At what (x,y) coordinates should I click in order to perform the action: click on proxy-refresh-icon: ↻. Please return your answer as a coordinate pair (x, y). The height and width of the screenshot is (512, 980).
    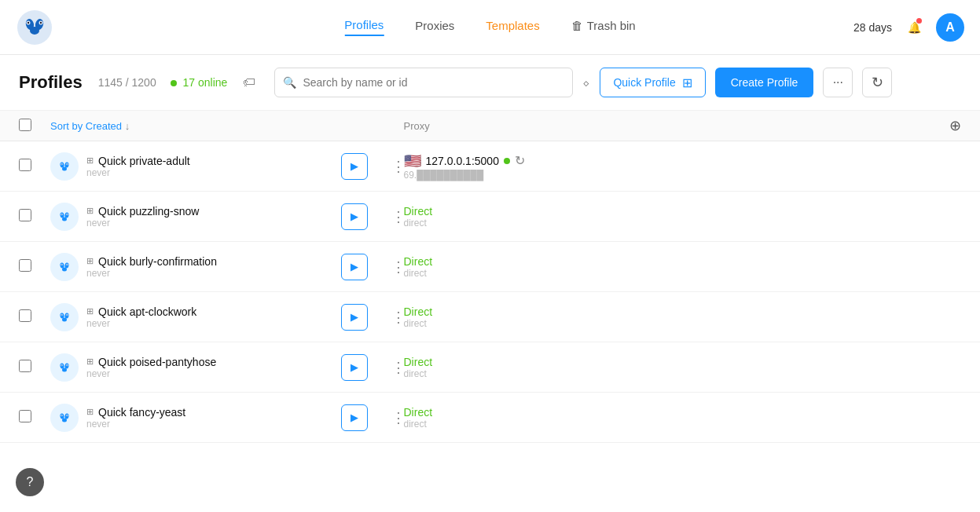
    Looking at the image, I should click on (520, 160).